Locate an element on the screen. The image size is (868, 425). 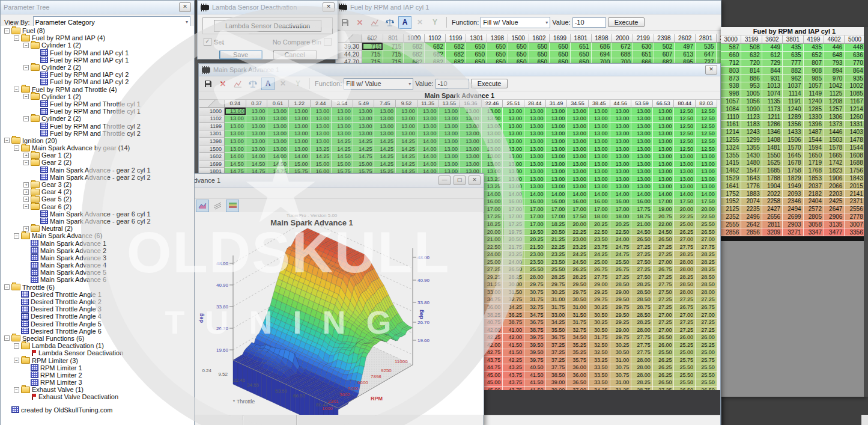
tree-item: Desired Throttle Angle 4 is located at coordinates (99, 316).